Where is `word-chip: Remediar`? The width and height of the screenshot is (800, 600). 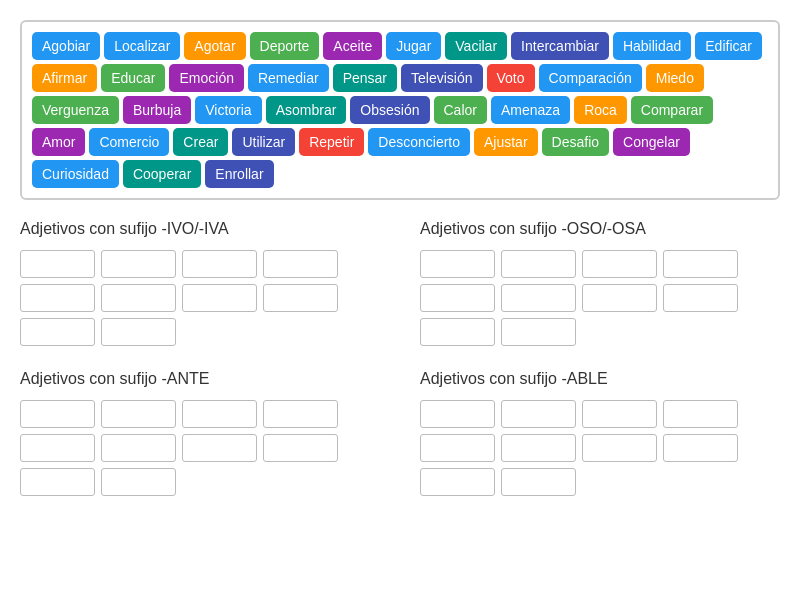
word-chip: Remediar is located at coordinates (288, 78).